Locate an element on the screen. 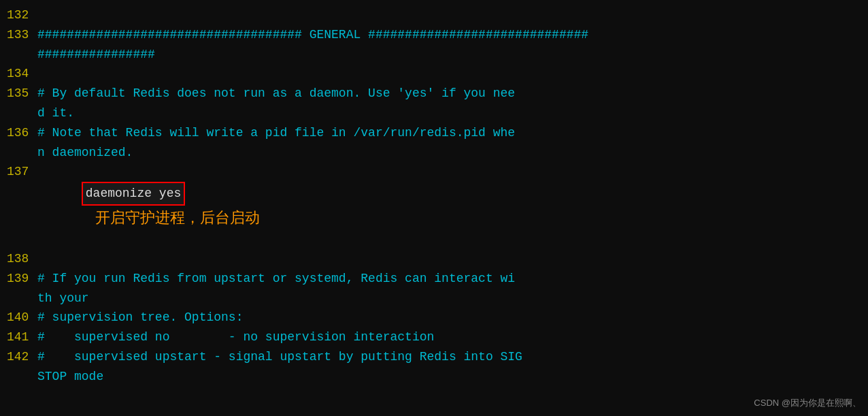 The width and height of the screenshot is (868, 416). line-141: 141 # supervised no - no supervision int… is located at coordinates (434, 338).